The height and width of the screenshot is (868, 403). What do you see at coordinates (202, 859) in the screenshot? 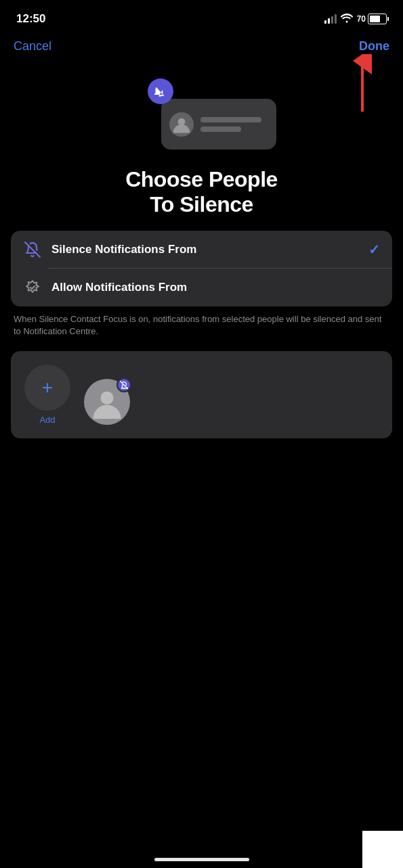
I see `home-indicator` at bounding box center [202, 859].